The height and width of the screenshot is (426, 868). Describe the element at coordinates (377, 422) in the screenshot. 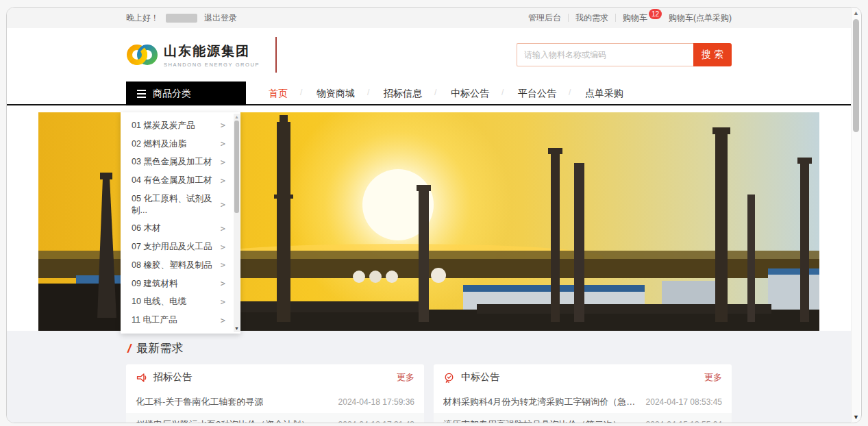

I see `notice-date: 2024-04-18 17:31:43` at that location.